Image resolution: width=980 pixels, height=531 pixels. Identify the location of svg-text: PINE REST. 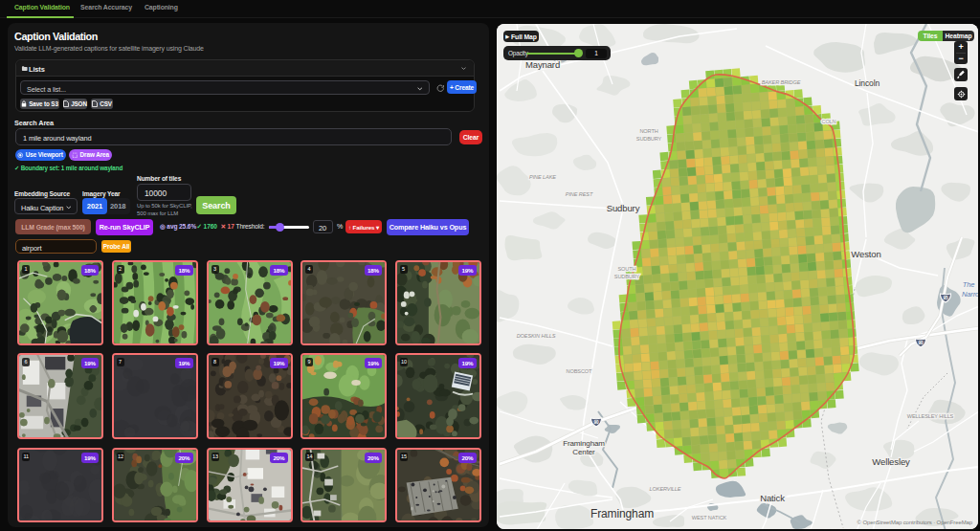
(580, 194).